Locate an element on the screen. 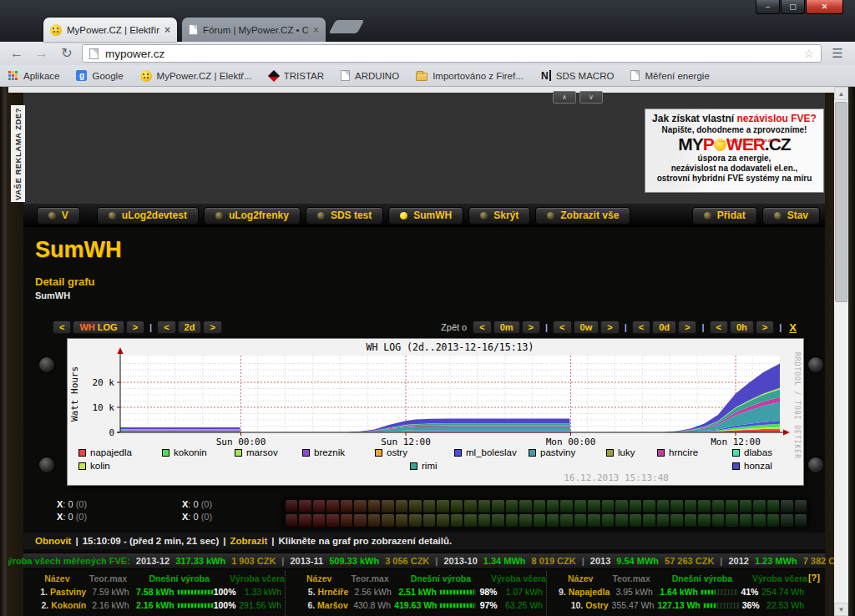  graph-selector: WH LOG is located at coordinates (99, 327).